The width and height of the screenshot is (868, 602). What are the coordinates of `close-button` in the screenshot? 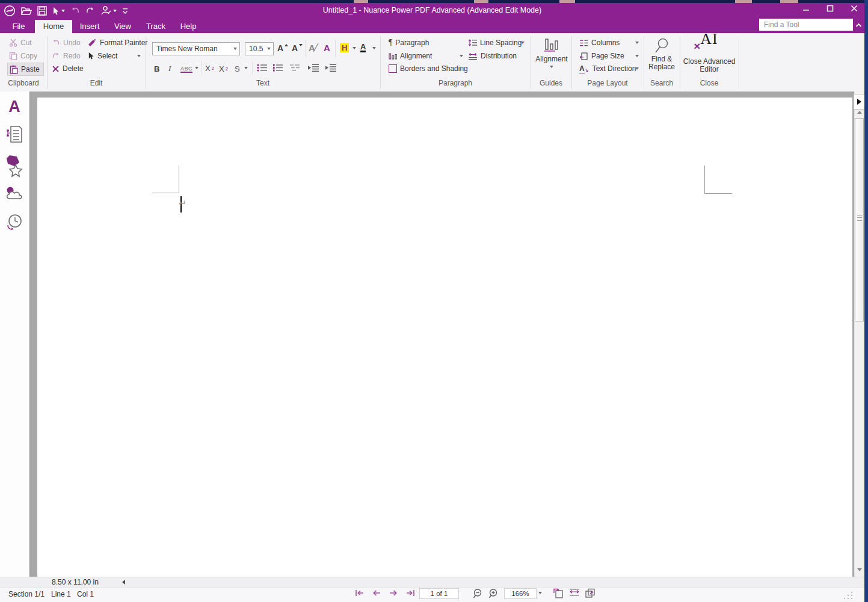 It's located at (854, 8).